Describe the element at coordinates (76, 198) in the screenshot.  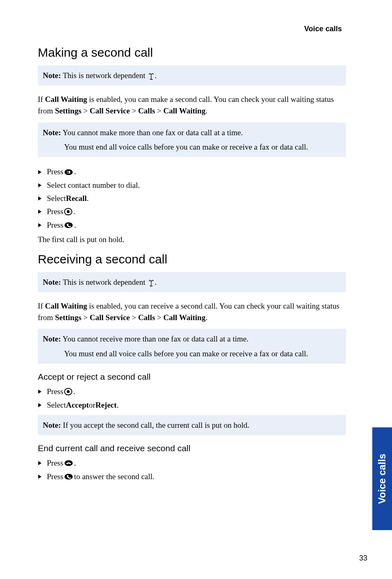
I see `step-text-bold: Recall` at that location.